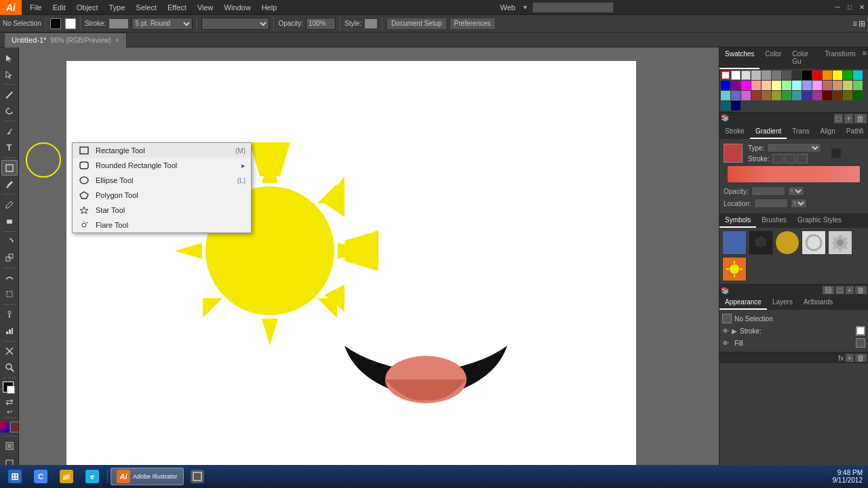 The image size is (868, 488). I want to click on shape-tool-button, so click(9, 168).